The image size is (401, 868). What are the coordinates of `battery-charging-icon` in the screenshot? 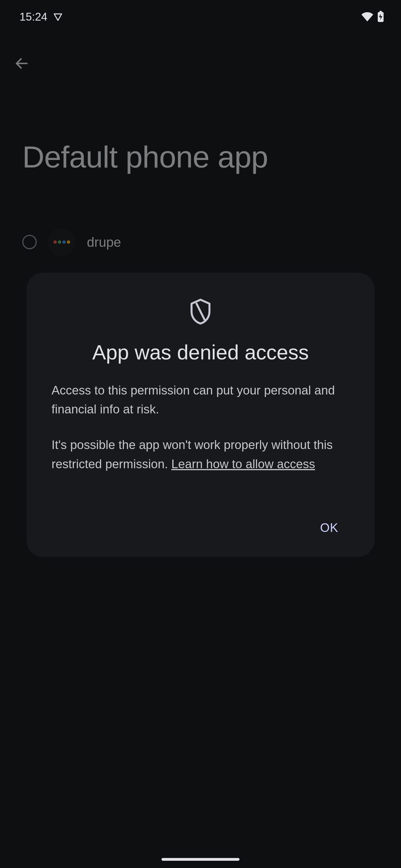 It's located at (380, 17).